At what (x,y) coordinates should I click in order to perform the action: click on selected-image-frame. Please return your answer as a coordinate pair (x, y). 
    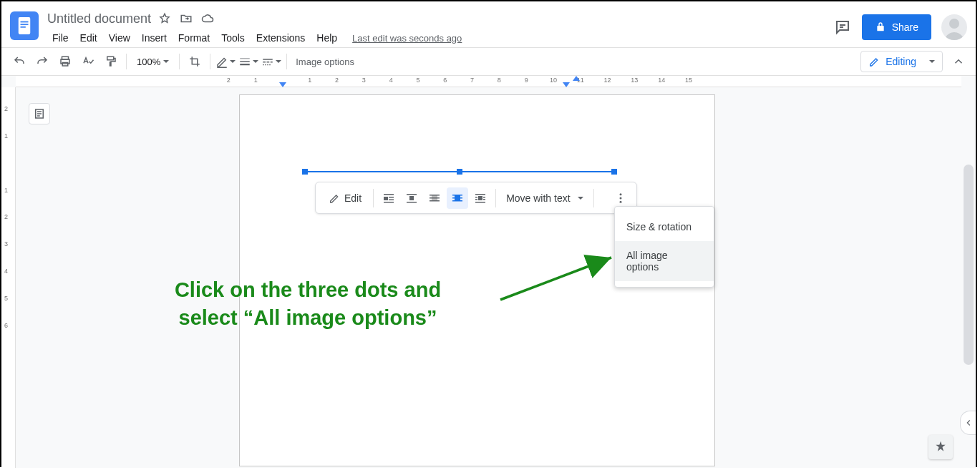
    Looking at the image, I should click on (460, 172).